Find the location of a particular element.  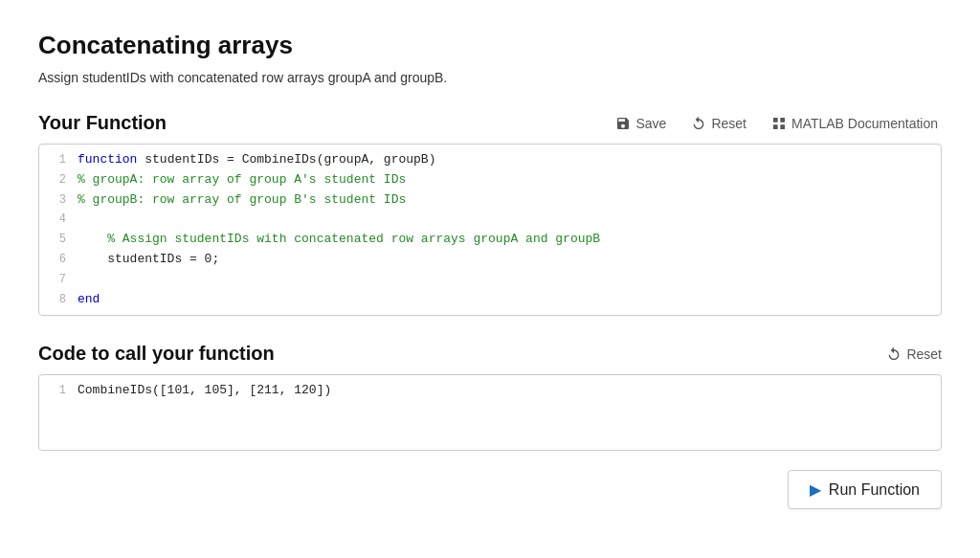

line-number: 4 is located at coordinates (56, 219).